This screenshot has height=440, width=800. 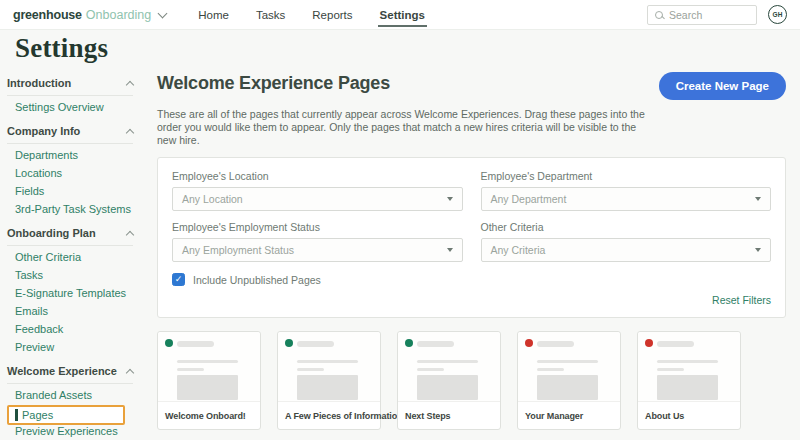 I want to click on chevron-down-icon, so click(x=163, y=13).